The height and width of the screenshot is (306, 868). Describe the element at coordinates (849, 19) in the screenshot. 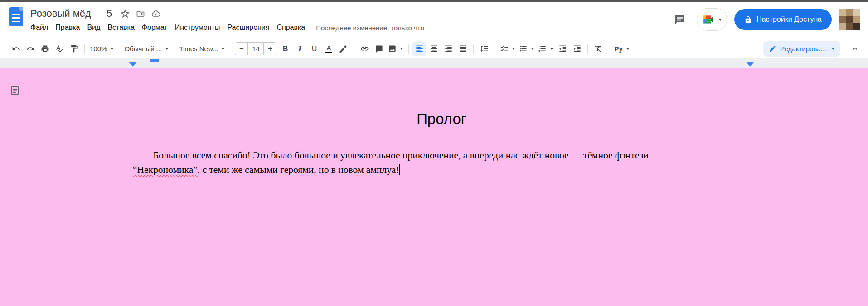

I see `avatar` at that location.